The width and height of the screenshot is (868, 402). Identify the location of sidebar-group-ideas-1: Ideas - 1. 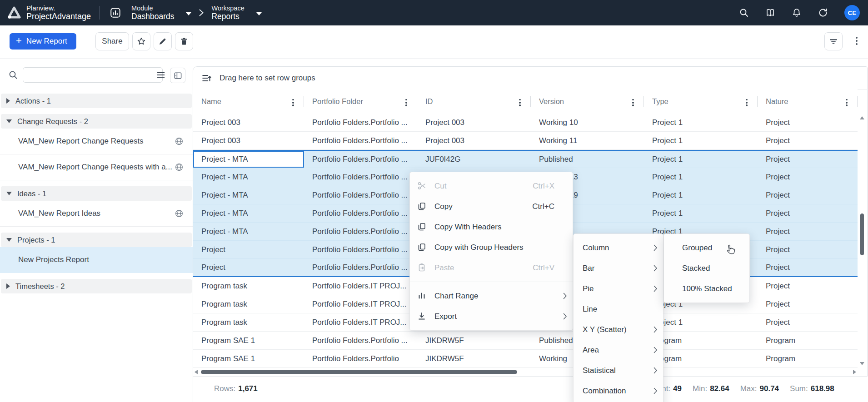
(96, 194).